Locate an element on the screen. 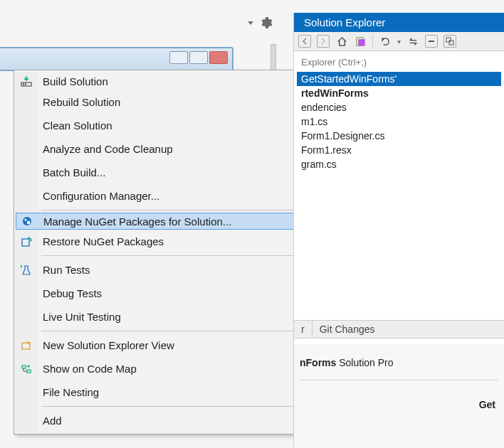 The width and height of the screenshot is (504, 448). properties-title: nForms Solution Pro is located at coordinates (399, 363).